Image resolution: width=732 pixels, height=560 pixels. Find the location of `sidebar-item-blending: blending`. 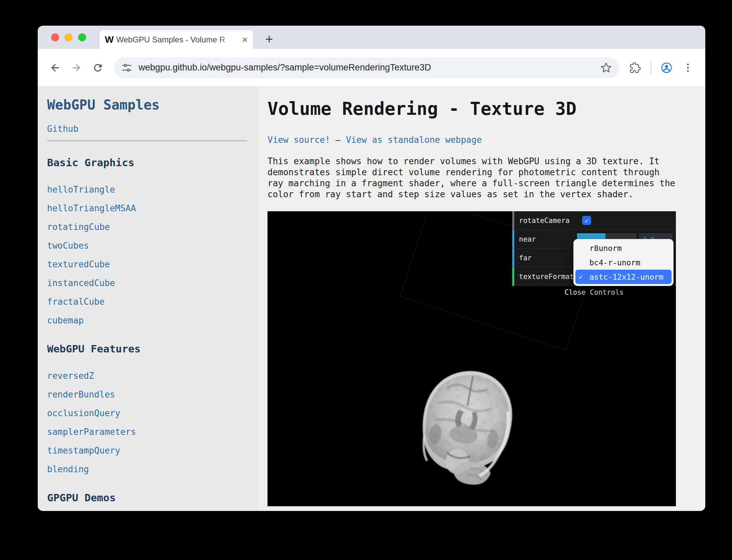

sidebar-item-blending: blending is located at coordinates (68, 469).